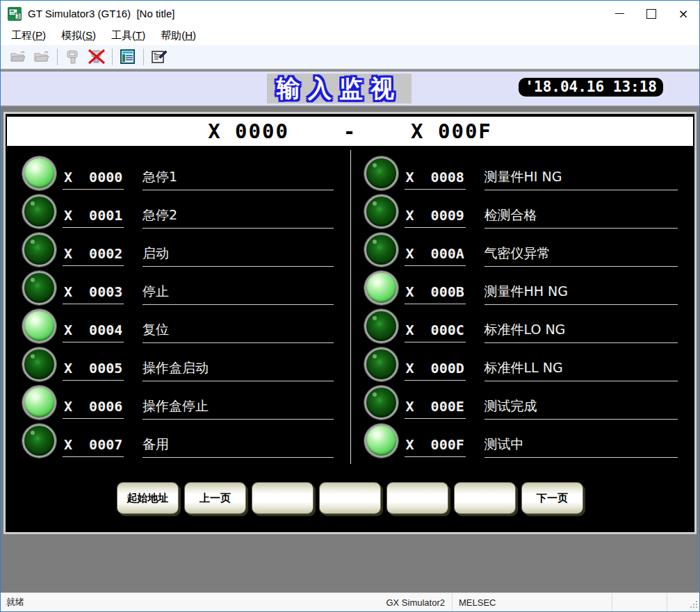 This screenshot has height=612, width=700. Describe the element at coordinates (651, 14) in the screenshot. I see `window-controls: ×` at that location.